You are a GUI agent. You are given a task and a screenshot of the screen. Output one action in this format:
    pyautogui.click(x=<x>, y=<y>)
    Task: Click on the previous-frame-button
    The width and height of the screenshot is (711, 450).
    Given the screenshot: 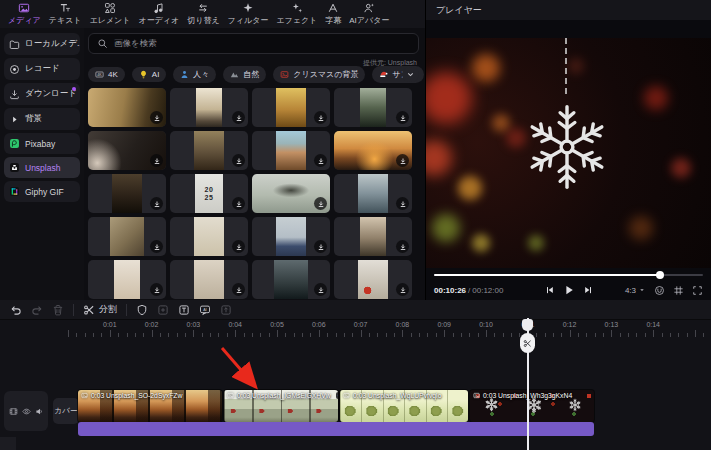 What is the action you would take?
    pyautogui.click(x=550, y=290)
    